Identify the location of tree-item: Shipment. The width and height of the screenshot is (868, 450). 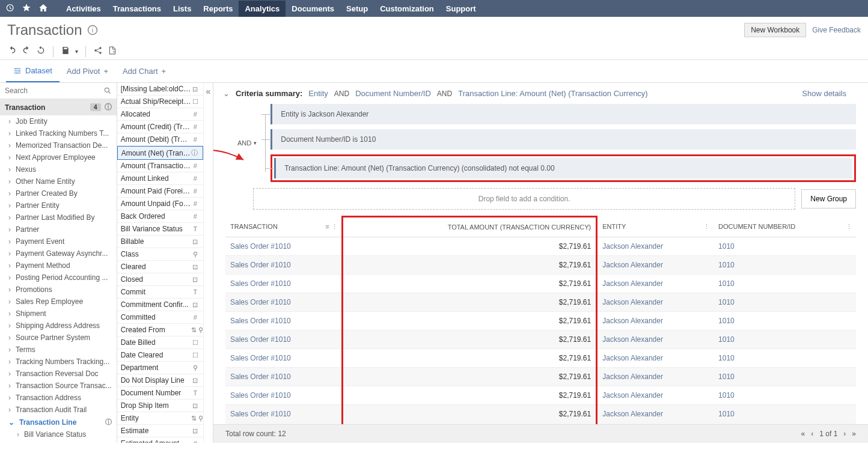
(58, 314).